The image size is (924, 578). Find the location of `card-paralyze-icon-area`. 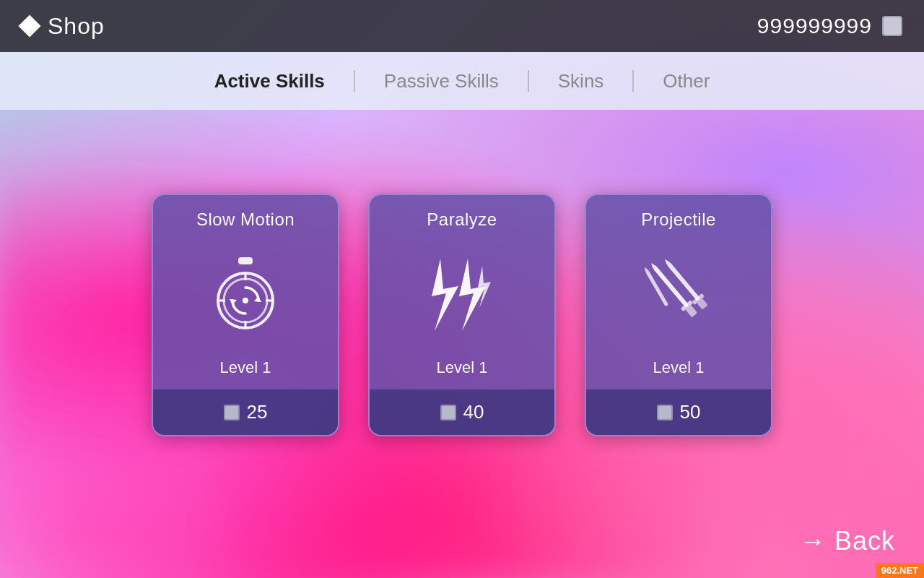

card-paralyze-icon-area is located at coordinates (462, 295).